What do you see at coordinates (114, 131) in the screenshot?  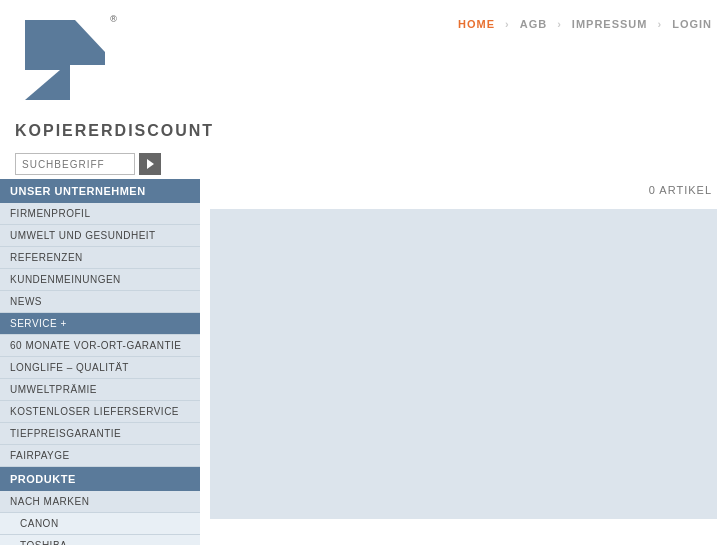 I see `logo-text: KOPIERERDISCOUNT` at bounding box center [114, 131].